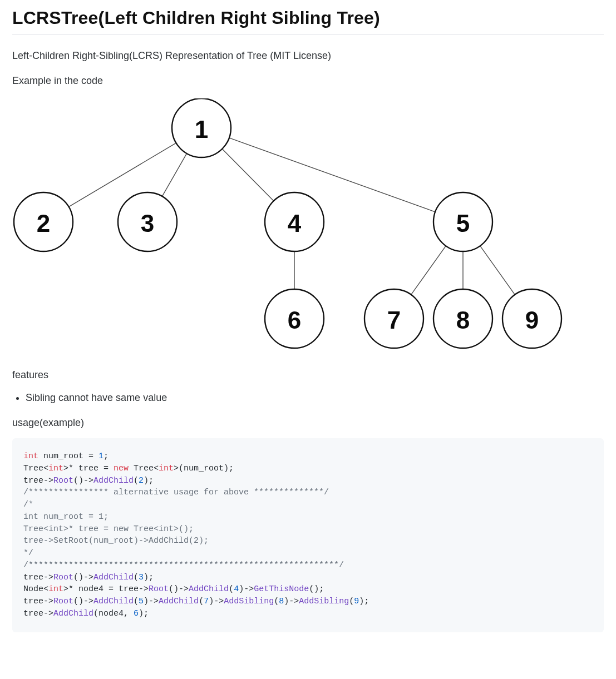 Image resolution: width=616 pixels, height=679 pixels. What do you see at coordinates (206, 602) in the screenshot?
I see `code-token: 7` at bounding box center [206, 602].